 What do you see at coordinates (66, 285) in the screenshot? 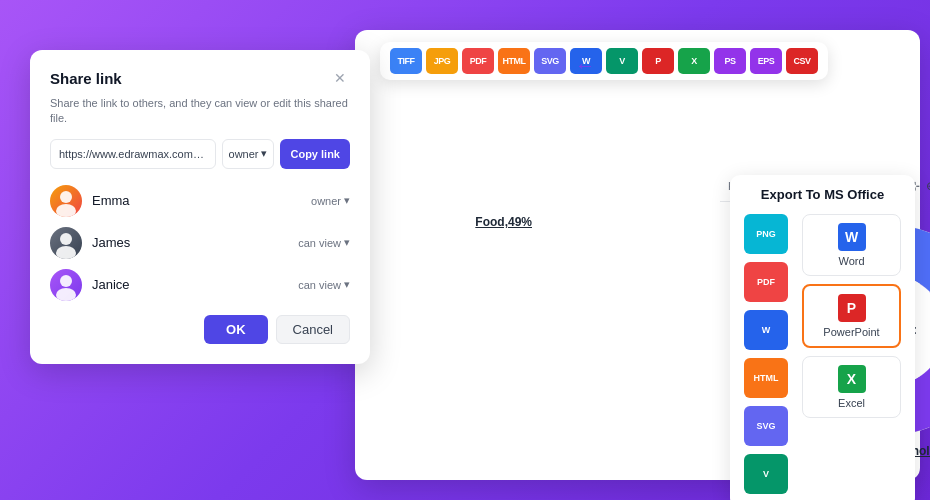
I see `avatar-janice` at bounding box center [66, 285].